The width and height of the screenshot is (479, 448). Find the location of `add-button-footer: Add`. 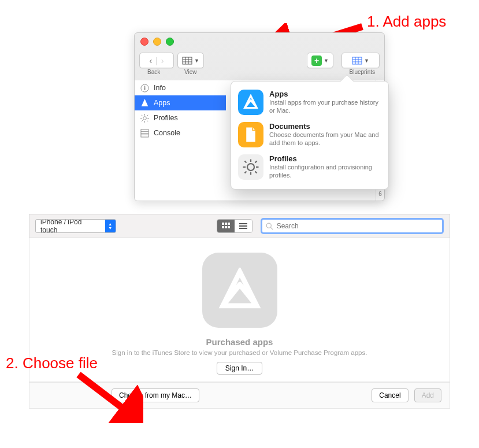

add-button-footer: Add is located at coordinates (428, 395).